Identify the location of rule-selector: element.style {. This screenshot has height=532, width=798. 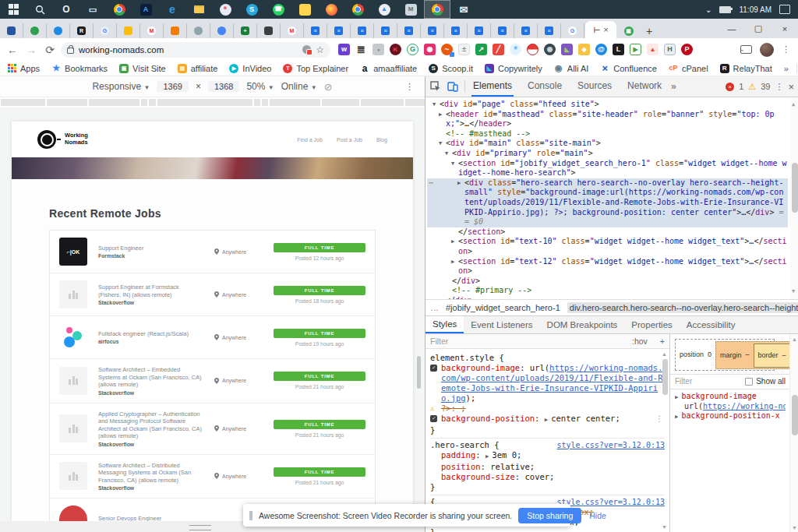
(468, 358).